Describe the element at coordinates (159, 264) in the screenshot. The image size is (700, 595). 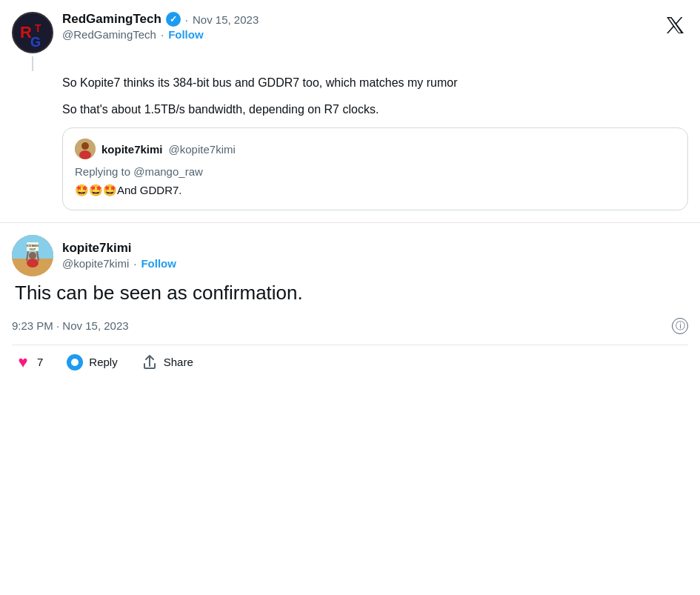
I see `second-tweet-follow-button: Follow` at that location.